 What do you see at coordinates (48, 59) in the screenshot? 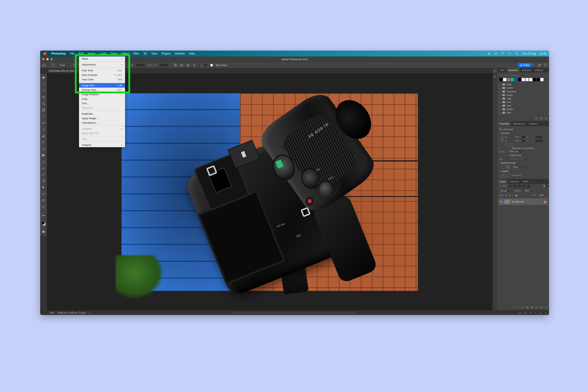
I see `minimize-button` at bounding box center [48, 59].